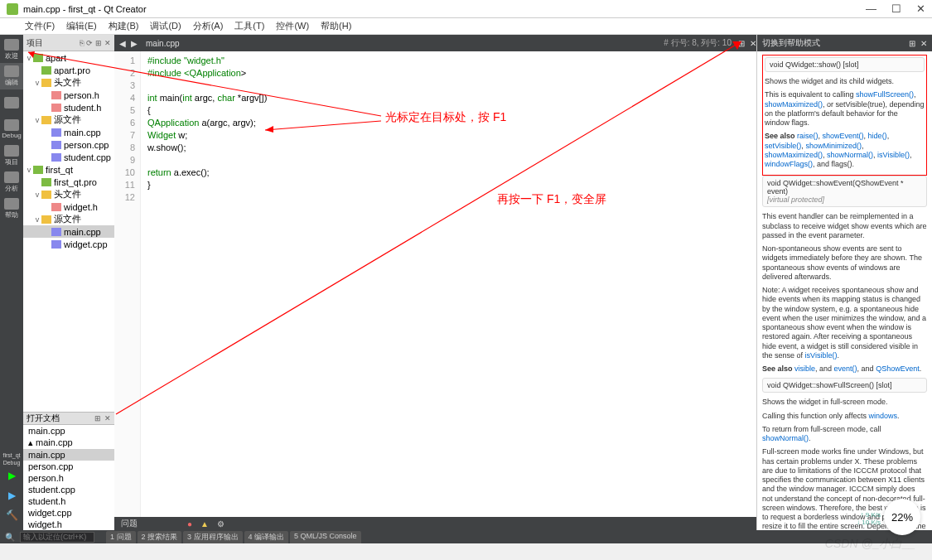 The image size is (932, 560). What do you see at coordinates (81, 43) in the screenshot?
I see `filter-icon: ⎘` at bounding box center [81, 43].